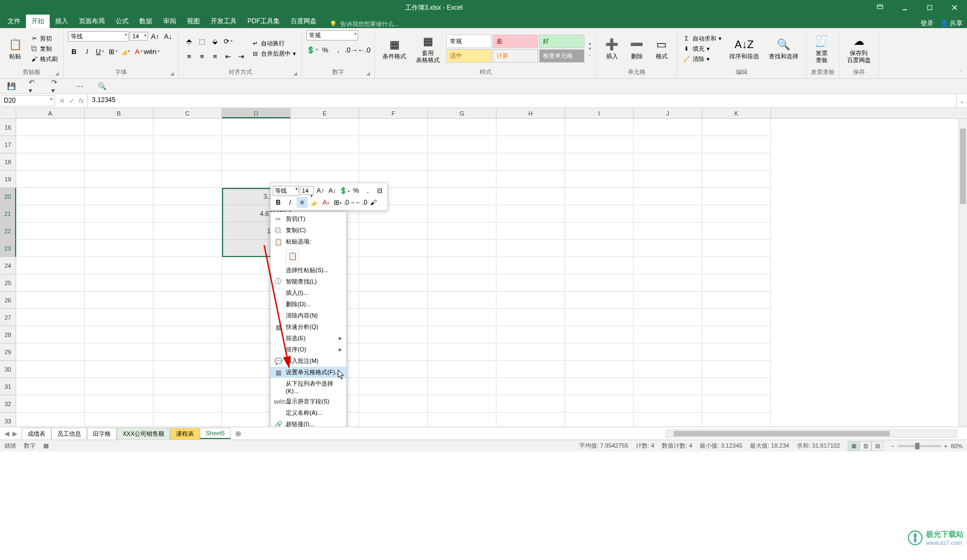  I want to click on col-header: J, so click(668, 113).